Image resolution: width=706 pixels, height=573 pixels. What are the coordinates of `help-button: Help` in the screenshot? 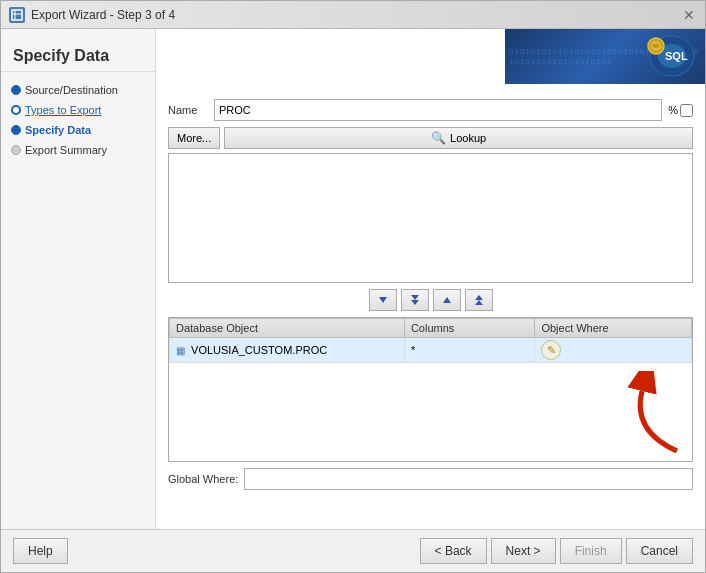 It's located at (40, 551).